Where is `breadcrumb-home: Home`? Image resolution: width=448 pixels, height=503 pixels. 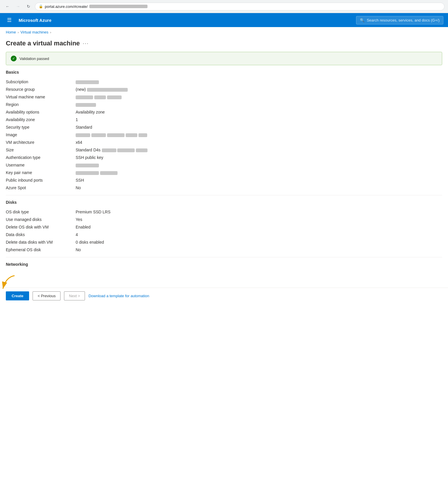 breadcrumb-home: Home is located at coordinates (11, 32).